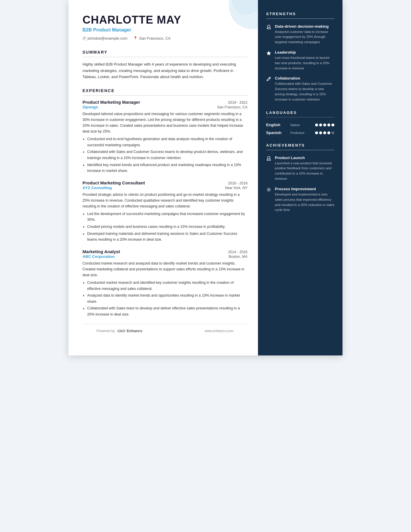 The image size is (411, 532). What do you see at coordinates (114, 183) in the screenshot?
I see `exp-title-2: Product Marketing Consultant` at bounding box center [114, 183].